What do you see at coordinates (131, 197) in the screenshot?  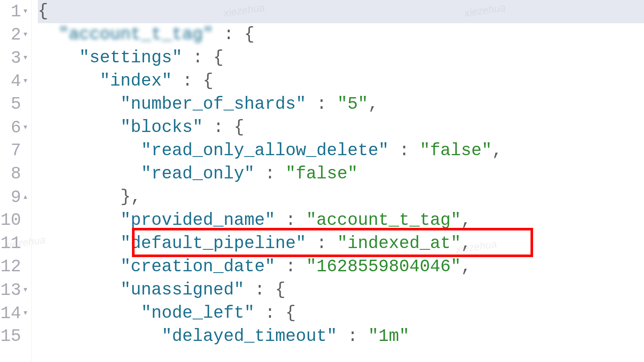 I see `close-brace: },` at bounding box center [131, 197].